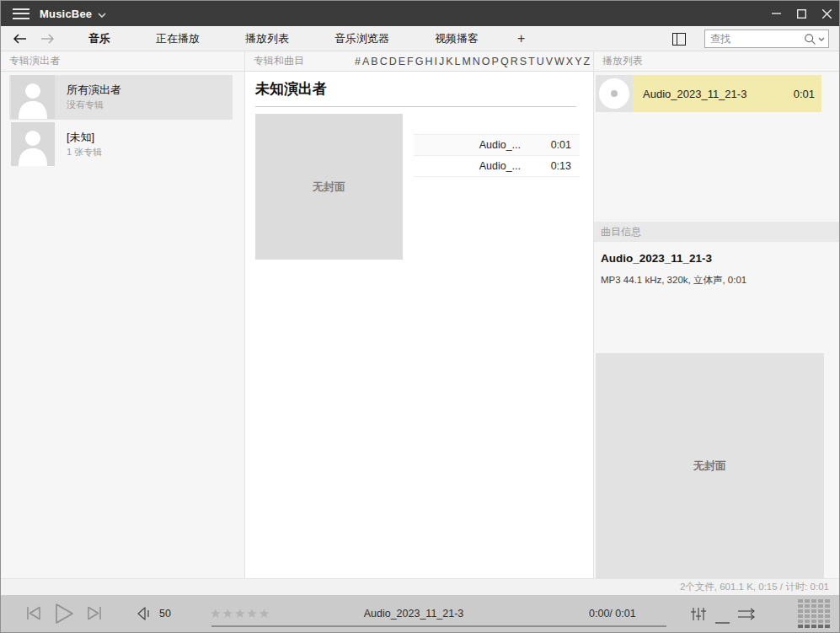  Describe the element at coordinates (816, 39) in the screenshot. I see `search-icon` at that location.